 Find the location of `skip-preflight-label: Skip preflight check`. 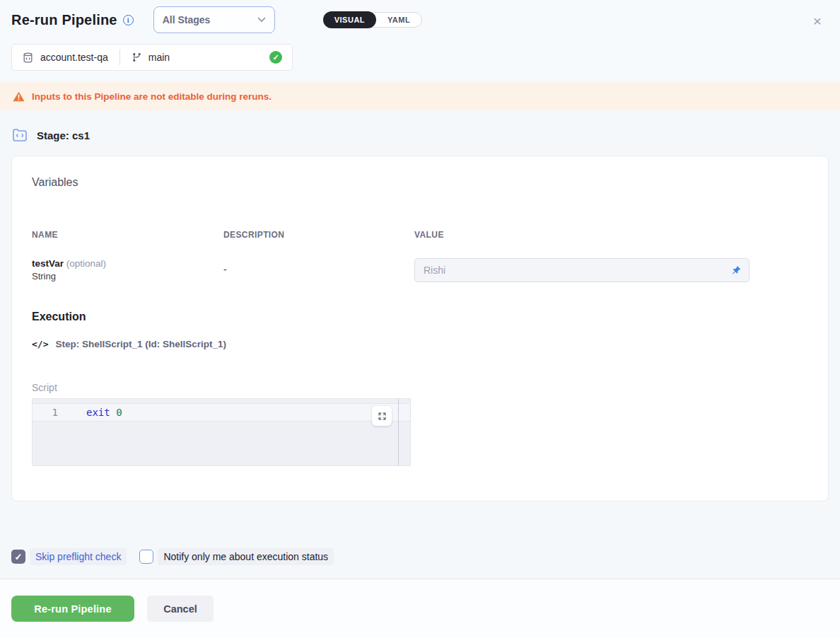

skip-preflight-label: Skip preflight check is located at coordinates (78, 557).